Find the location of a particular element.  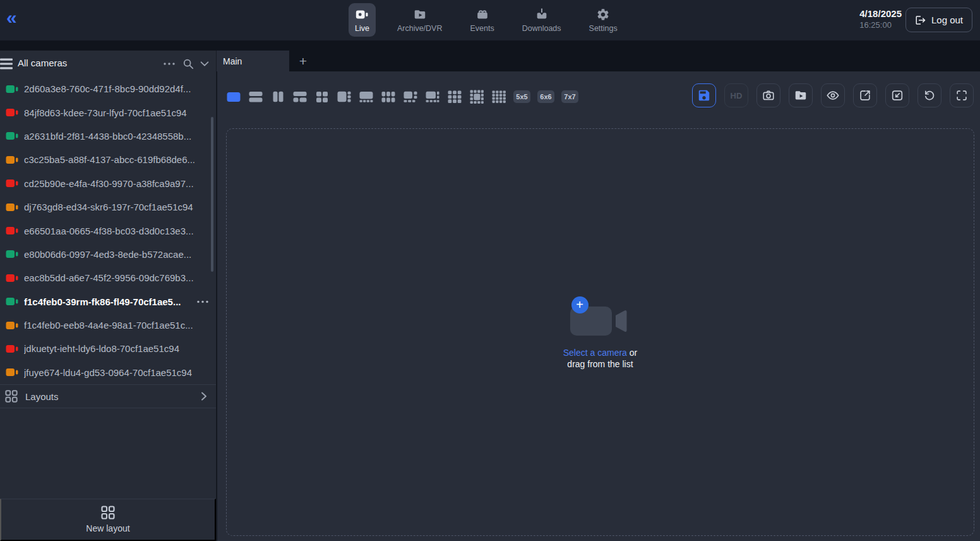

layout-2x2-button is located at coordinates (322, 97).